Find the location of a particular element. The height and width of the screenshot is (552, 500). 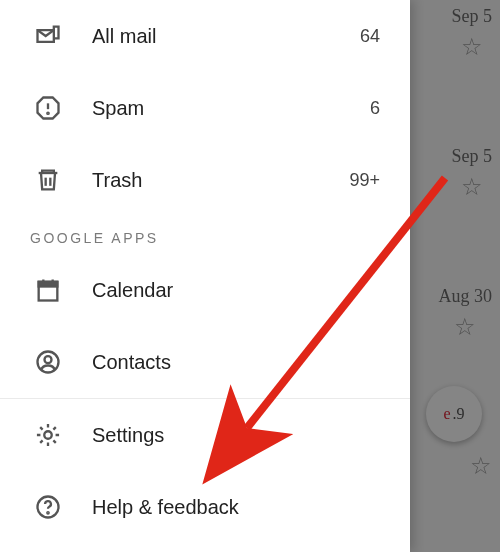

nav-label: Calendar is located at coordinates (238, 290).